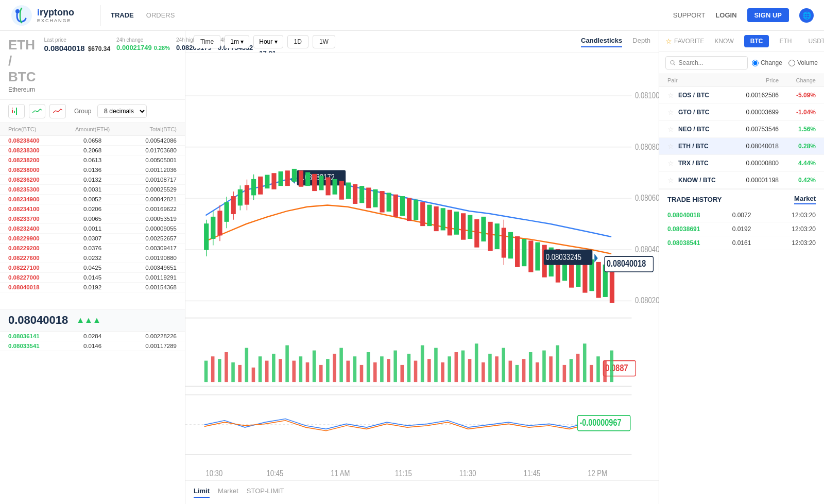  What do you see at coordinates (742, 63) in the screenshot?
I see `search-row: Change Volume` at bounding box center [742, 63].